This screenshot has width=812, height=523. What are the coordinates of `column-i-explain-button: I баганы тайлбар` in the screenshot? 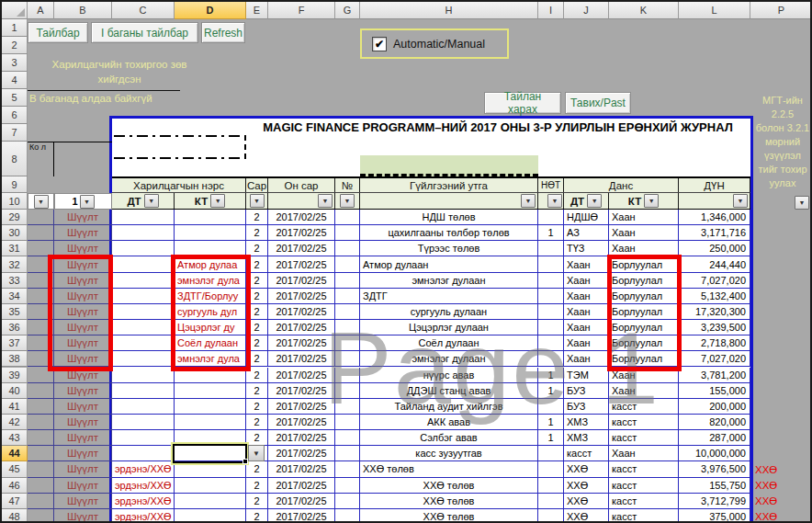 It's located at (145, 33).